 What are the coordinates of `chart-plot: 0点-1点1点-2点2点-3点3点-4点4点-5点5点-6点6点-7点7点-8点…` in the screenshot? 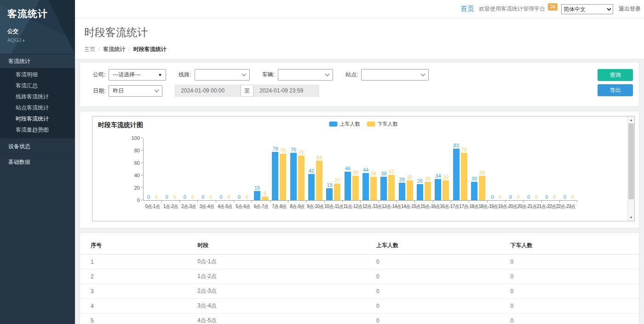 It's located at (360, 169).